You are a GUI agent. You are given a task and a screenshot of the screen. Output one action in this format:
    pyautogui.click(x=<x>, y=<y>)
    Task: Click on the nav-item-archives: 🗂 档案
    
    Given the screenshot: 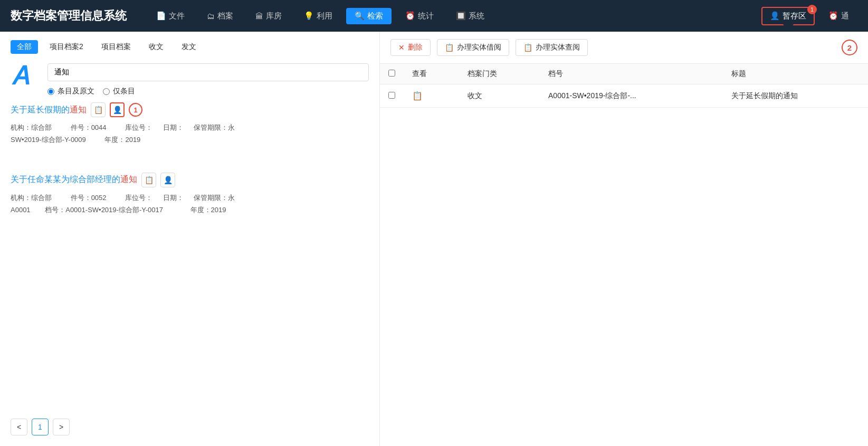 What is the action you would take?
    pyautogui.click(x=220, y=16)
    